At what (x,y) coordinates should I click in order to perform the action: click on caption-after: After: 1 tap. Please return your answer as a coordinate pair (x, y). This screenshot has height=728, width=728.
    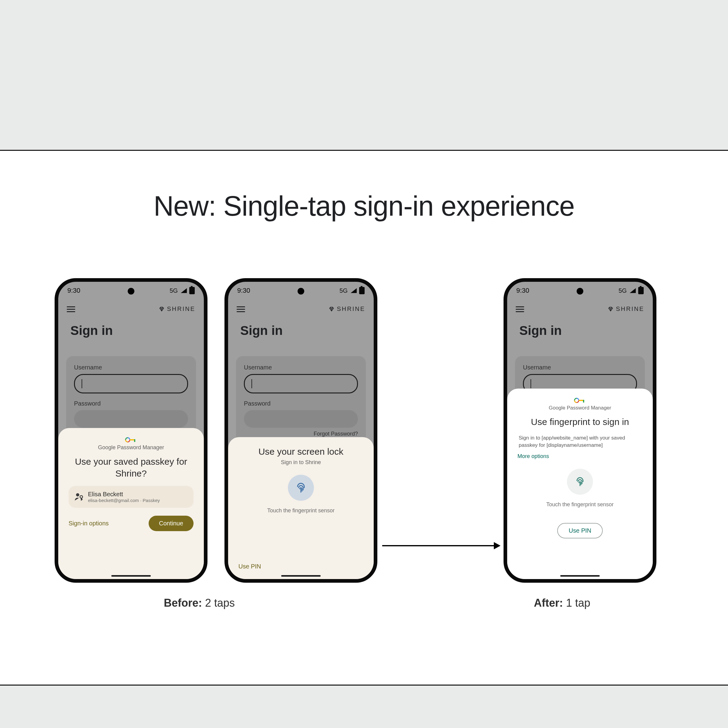
    Looking at the image, I should click on (562, 603).